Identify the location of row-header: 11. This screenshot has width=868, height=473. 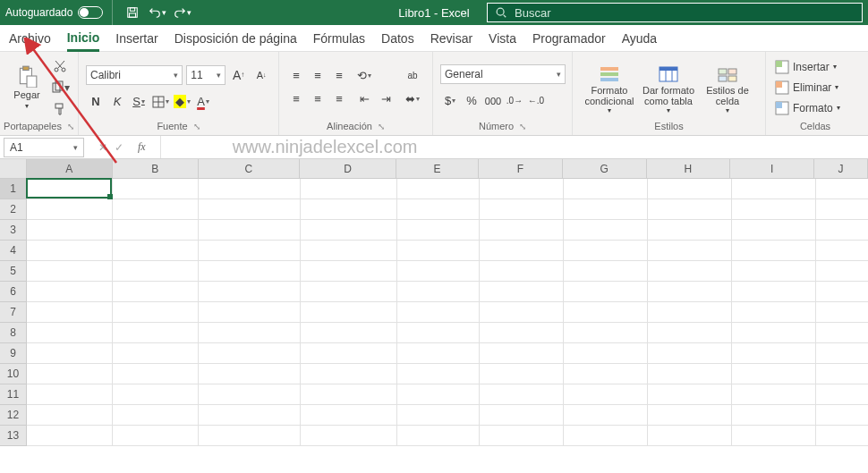
(13, 395).